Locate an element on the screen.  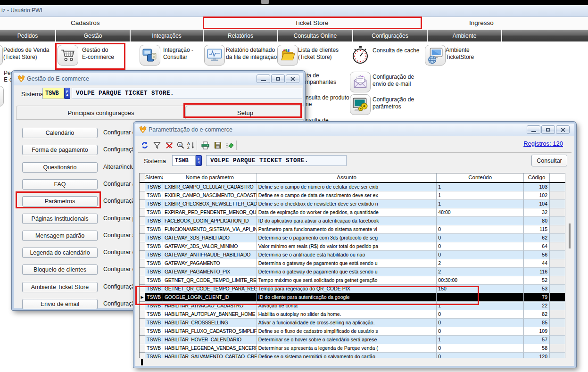
table-row: ▶TSWBGOOGLE_LOGIN_CLIENT_IDID do cliente… is located at coordinates (353, 298).